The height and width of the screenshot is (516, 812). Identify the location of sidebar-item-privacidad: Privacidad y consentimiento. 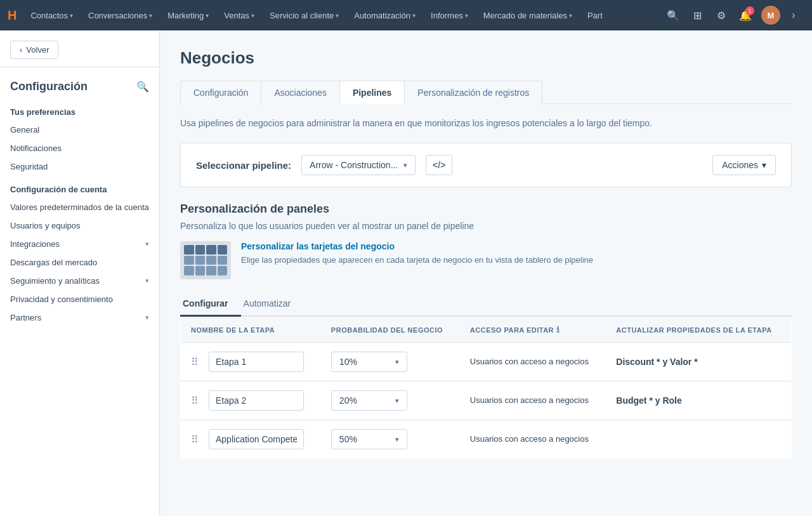
(80, 300).